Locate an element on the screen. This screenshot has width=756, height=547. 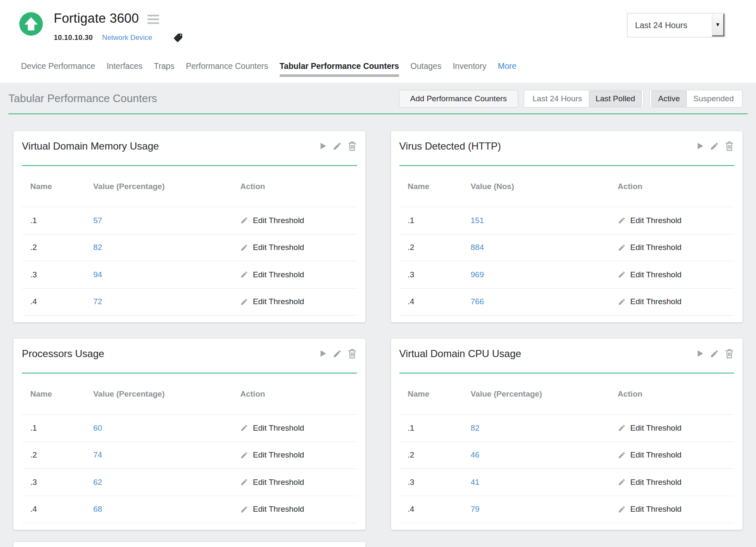
nav-tab-performance-counters: Performance Counters is located at coordinates (227, 69).